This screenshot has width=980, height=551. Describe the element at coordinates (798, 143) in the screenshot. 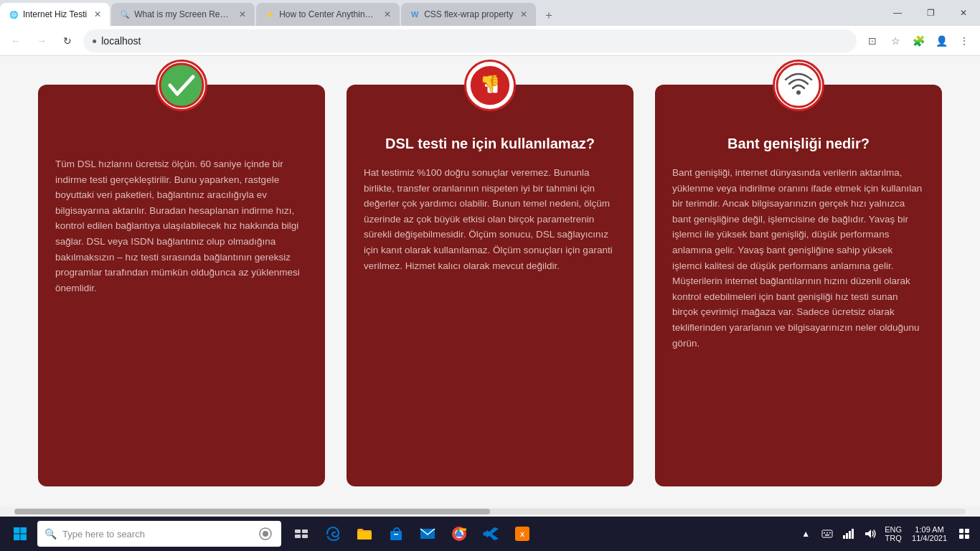

I see `card-3-title: Bant genişliği nedir?` at that location.